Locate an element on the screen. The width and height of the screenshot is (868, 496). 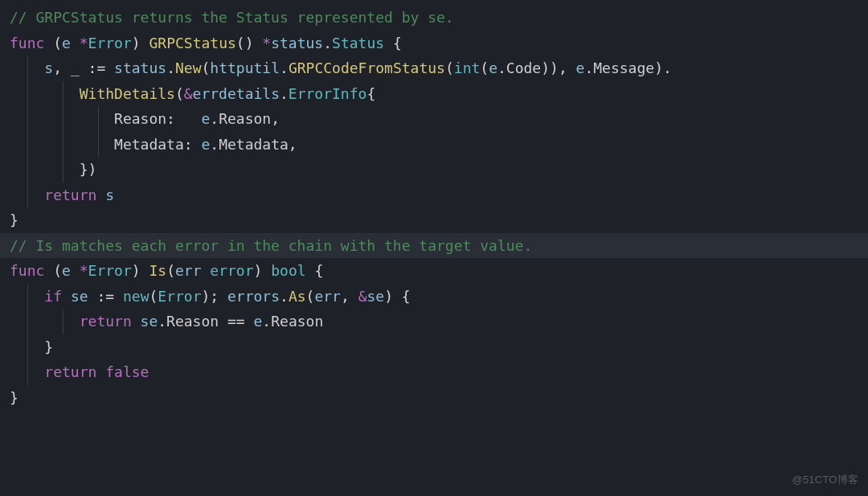
code-token: GRPCCodeFromStatus is located at coordinates (366, 68).